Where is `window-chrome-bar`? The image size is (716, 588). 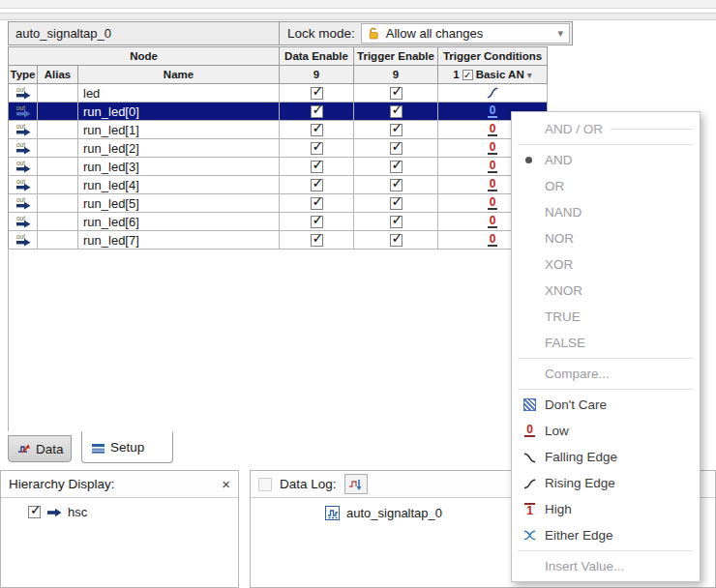 window-chrome-bar is located at coordinates (358, 4).